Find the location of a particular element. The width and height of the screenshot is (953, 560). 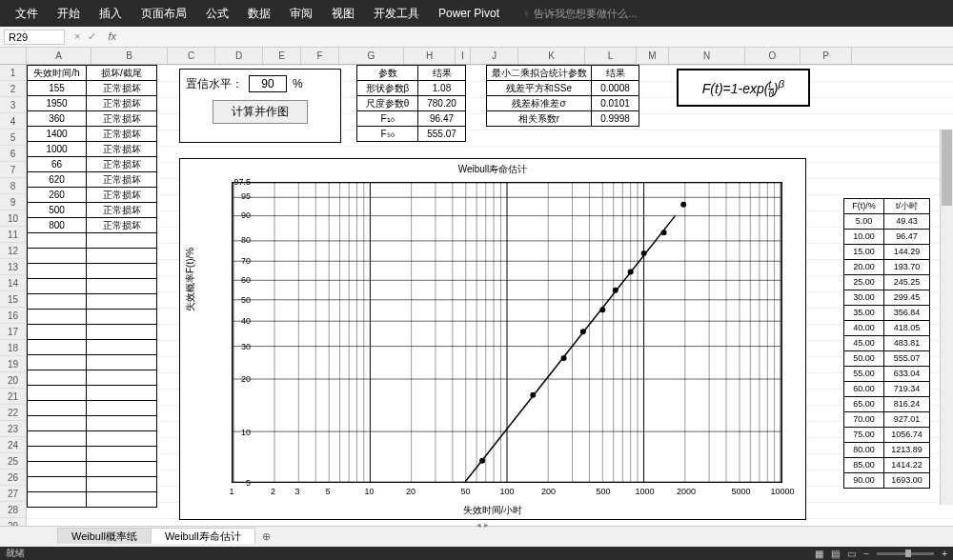

table-cell: 90.00 is located at coordinates (864, 481).